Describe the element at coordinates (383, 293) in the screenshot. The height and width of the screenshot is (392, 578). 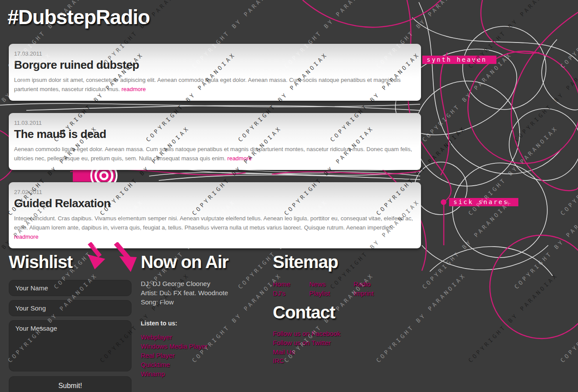
I see `sitemap-link-imprint: Imprint` at that location.